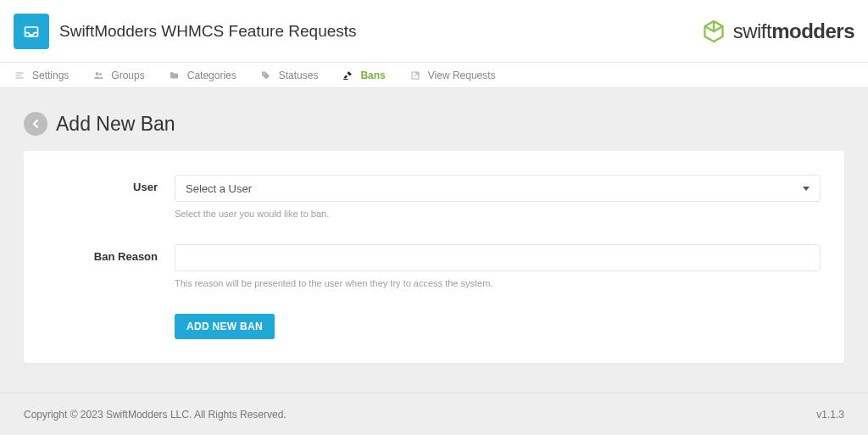  Describe the element at coordinates (363, 75) in the screenshot. I see `nav-bans: Bans` at that location.